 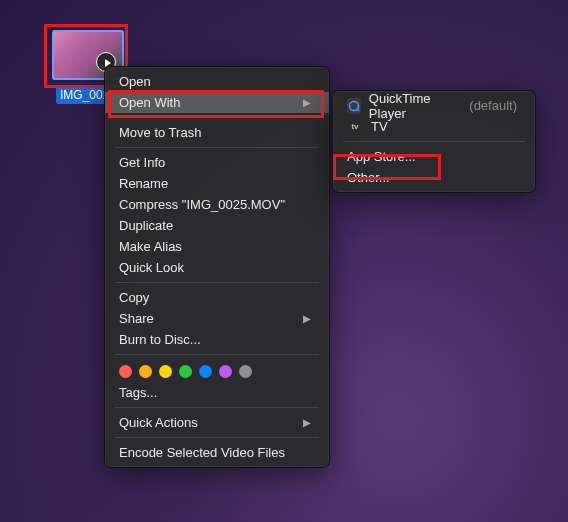 What do you see at coordinates (202, 452) in the screenshot?
I see `menu-encode-label: Encode Selected Video Files` at bounding box center [202, 452].